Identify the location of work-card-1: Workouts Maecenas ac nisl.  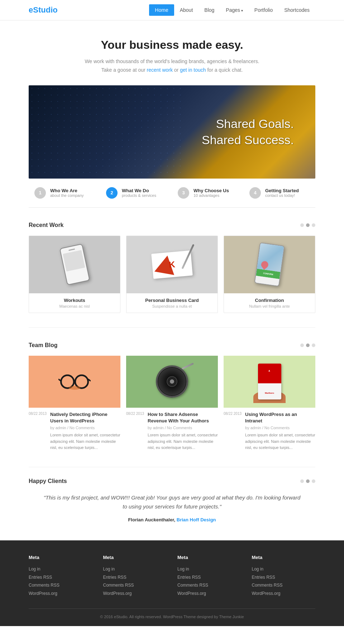
(75, 274).